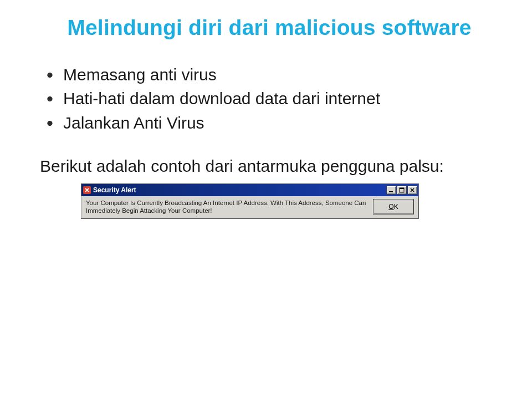 This screenshot has width=532, height=399. Describe the element at coordinates (227, 207) in the screenshot. I see `dialog-message: Your Computer Is Currently Broadcasting …` at that location.